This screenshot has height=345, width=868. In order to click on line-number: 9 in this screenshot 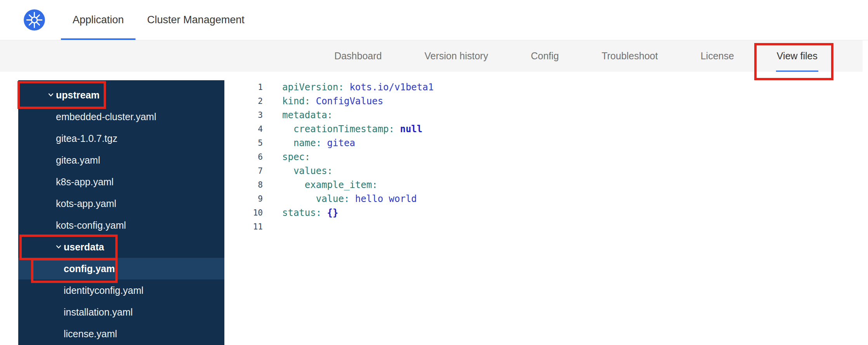, I will do `click(244, 199)`.